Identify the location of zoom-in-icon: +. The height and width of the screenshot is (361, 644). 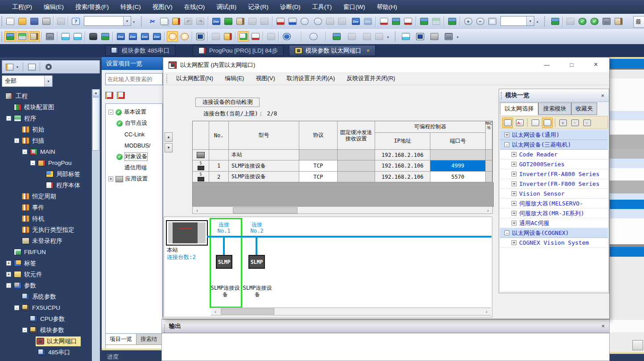
(468, 21).